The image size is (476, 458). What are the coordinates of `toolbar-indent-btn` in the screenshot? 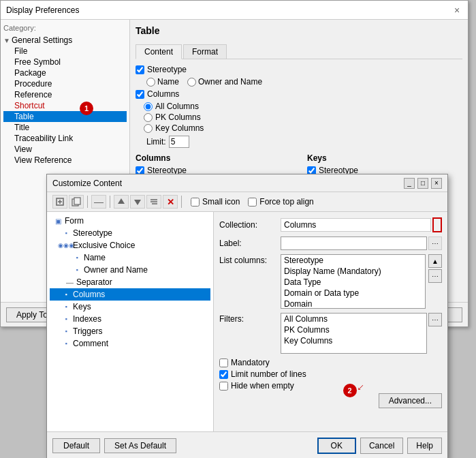 It's located at (154, 202).